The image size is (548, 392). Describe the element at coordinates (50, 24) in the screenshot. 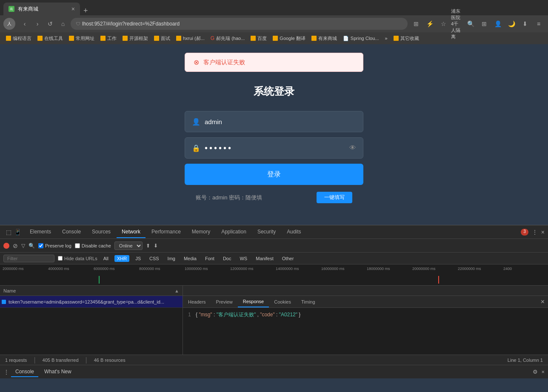

I see `reload-button: ↺` at that location.